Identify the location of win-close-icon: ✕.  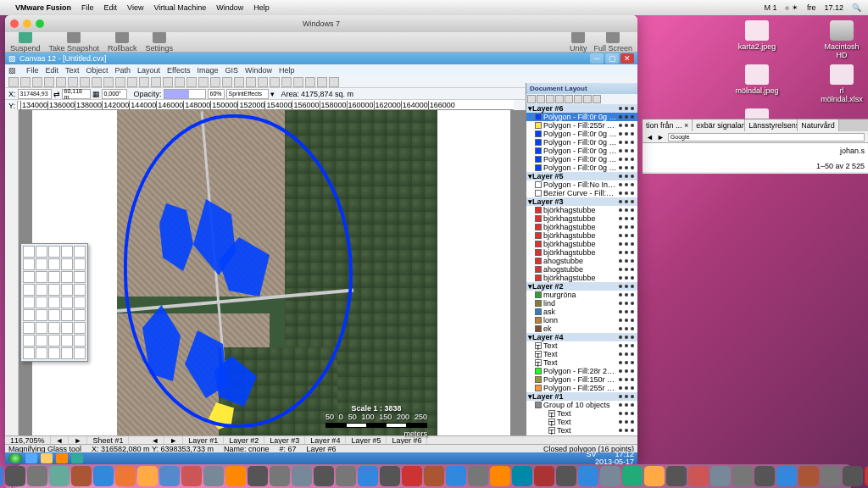
(627, 58).